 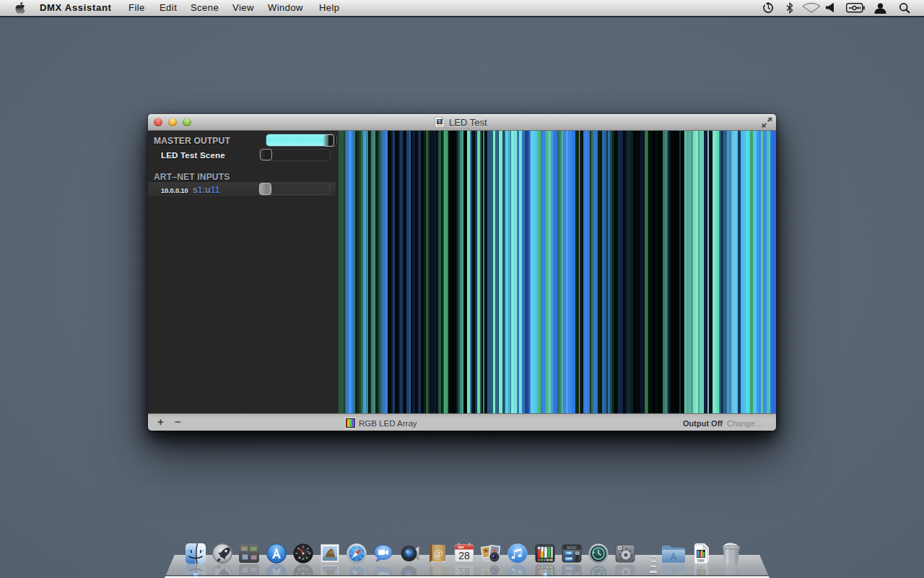 What do you see at coordinates (569, 553) in the screenshot?
I see `svg-text: ON` at bounding box center [569, 553].